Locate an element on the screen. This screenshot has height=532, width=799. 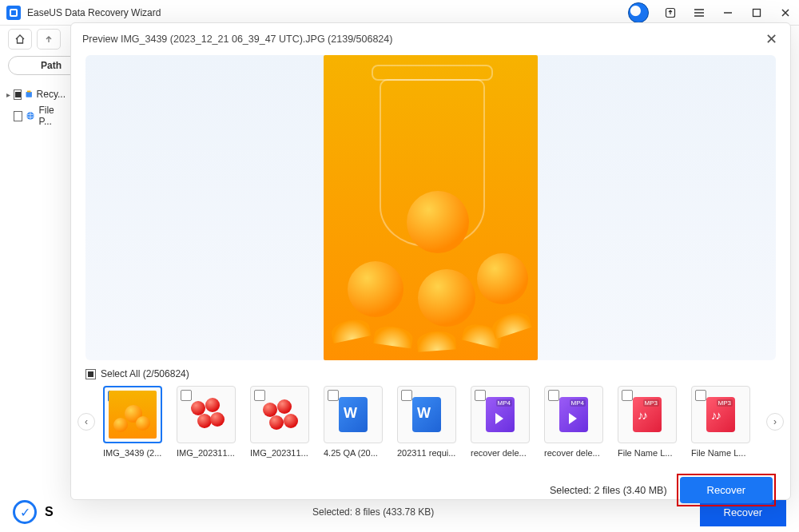
app-title: EaseUS Data Recovery Wizard is located at coordinates (328, 13).